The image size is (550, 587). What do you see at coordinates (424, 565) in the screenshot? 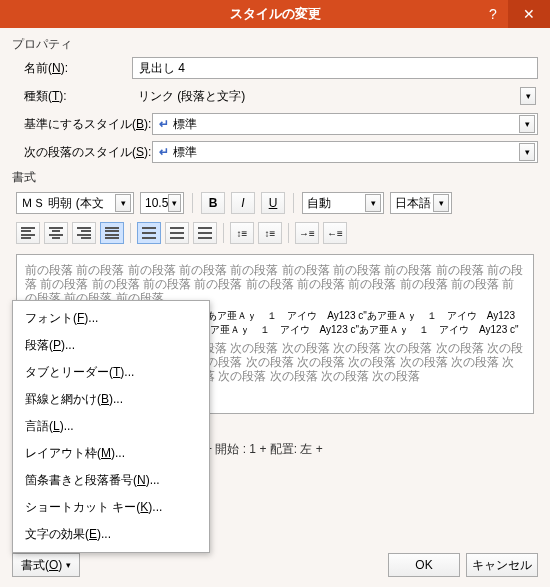
I see `ok-button: OK` at bounding box center [424, 565].